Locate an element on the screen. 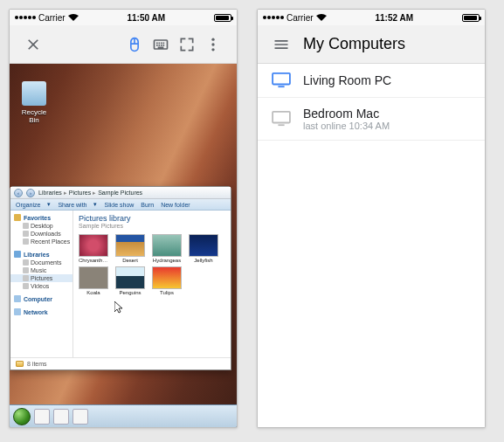  clock: 11:52 AM is located at coordinates (395, 17).